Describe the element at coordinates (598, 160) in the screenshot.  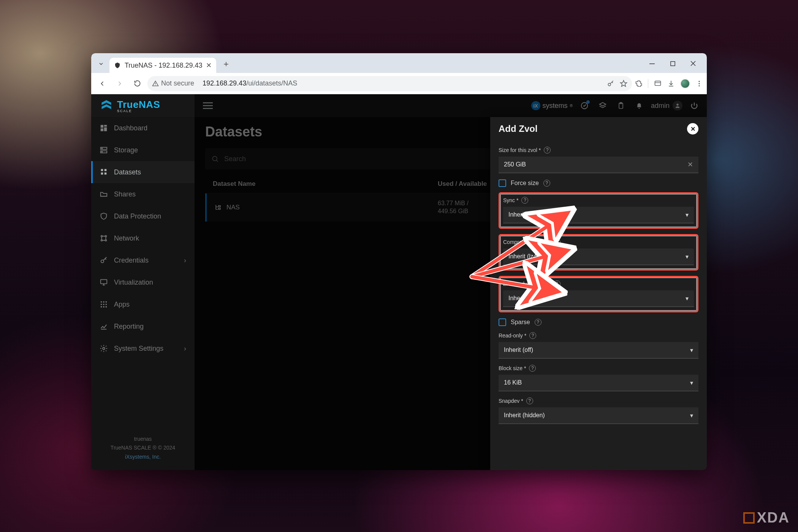
I see `field-size: Size for this zvol? 250 GiB ✕` at that location.